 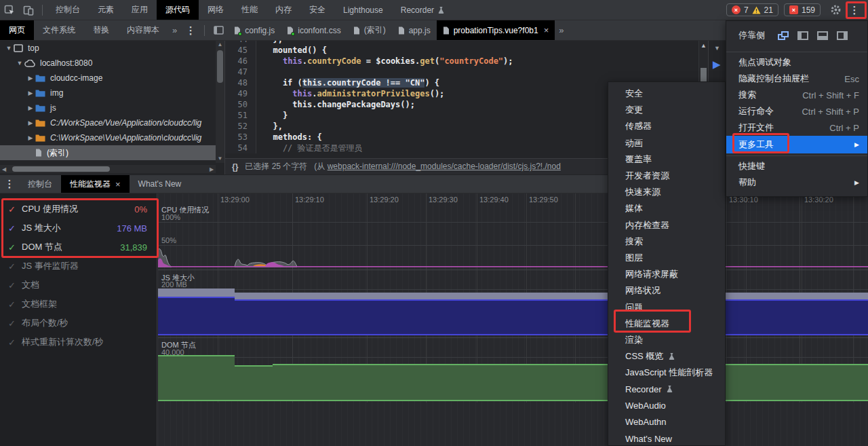 I want to click on source-map-link: webpack-internal:///node_modules/cache-l…, so click(x=444, y=166).